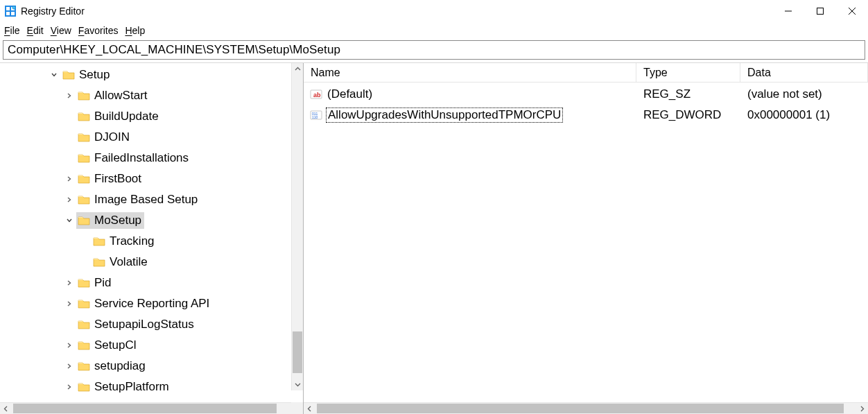  What do you see at coordinates (316, 94) in the screenshot?
I see `string-value-icon: ab` at bounding box center [316, 94].